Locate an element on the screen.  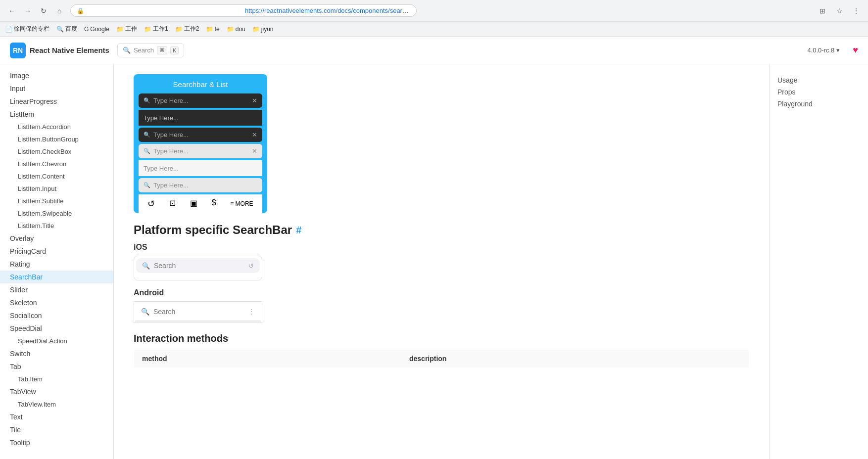
demo-list-item-2: Type Here... is located at coordinates (200, 168).